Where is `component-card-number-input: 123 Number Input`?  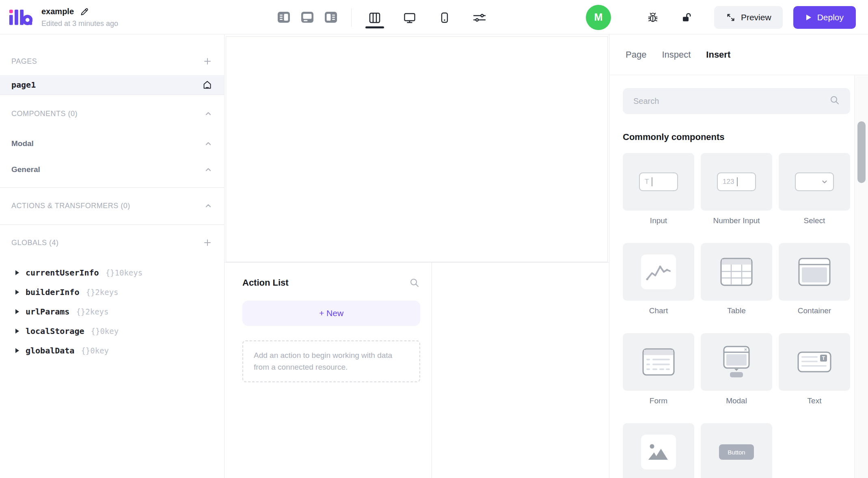 component-card-number-input: 123 Number Input is located at coordinates (736, 189).